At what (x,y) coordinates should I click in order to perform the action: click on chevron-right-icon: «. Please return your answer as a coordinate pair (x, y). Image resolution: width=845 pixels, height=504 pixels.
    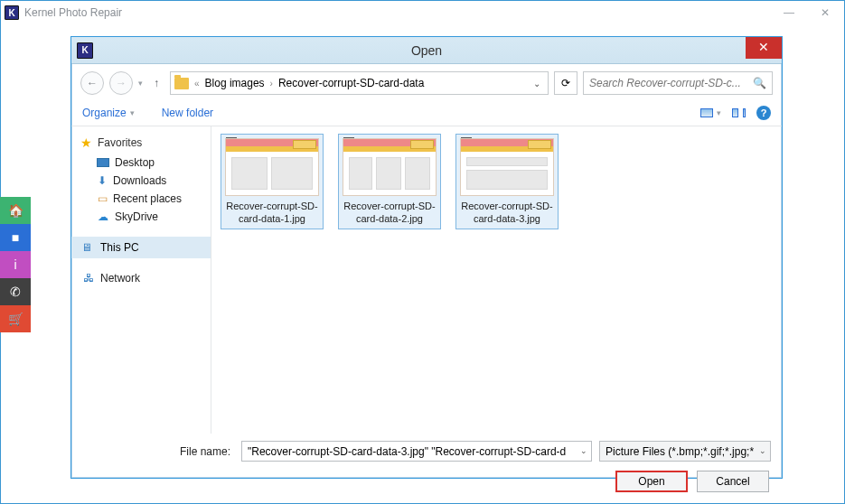
    Looking at the image, I should click on (197, 83).